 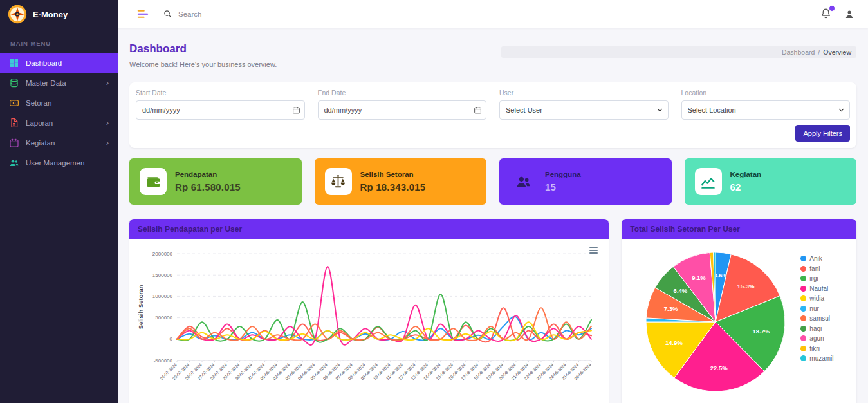 I want to click on cash-icon, so click(x=14, y=103).